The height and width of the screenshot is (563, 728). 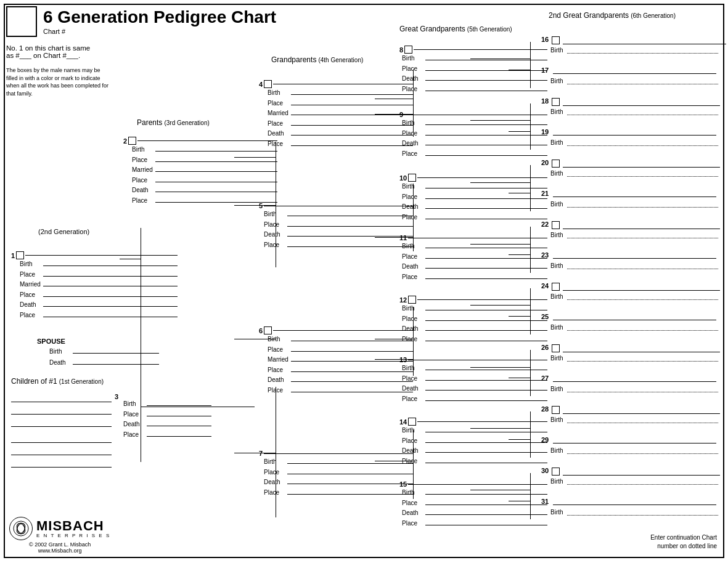 I want to click on company-sub: E N T E R P R I S E S, so click(x=73, y=536).